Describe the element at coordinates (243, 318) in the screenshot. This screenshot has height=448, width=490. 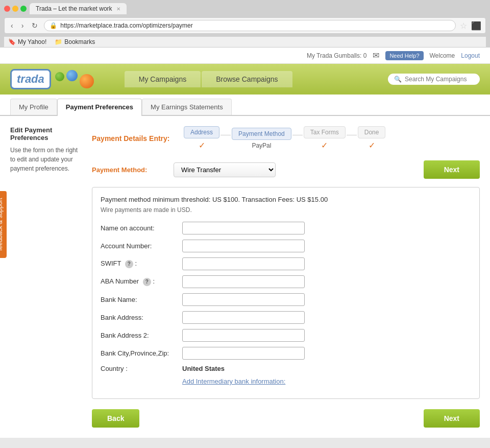
I see `bank-address-input` at that location.